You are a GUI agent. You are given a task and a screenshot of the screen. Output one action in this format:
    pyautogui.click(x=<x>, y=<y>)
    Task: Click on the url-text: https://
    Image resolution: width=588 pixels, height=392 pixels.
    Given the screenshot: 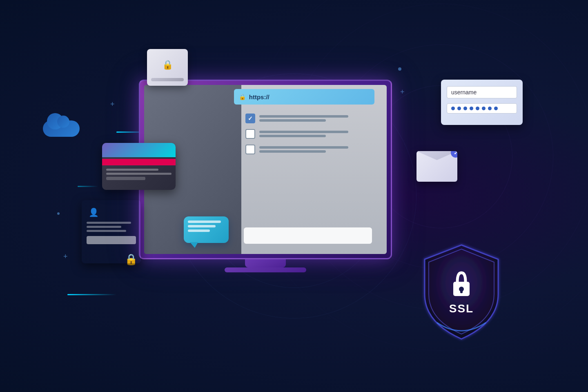 What is the action you would take?
    pyautogui.click(x=259, y=97)
    